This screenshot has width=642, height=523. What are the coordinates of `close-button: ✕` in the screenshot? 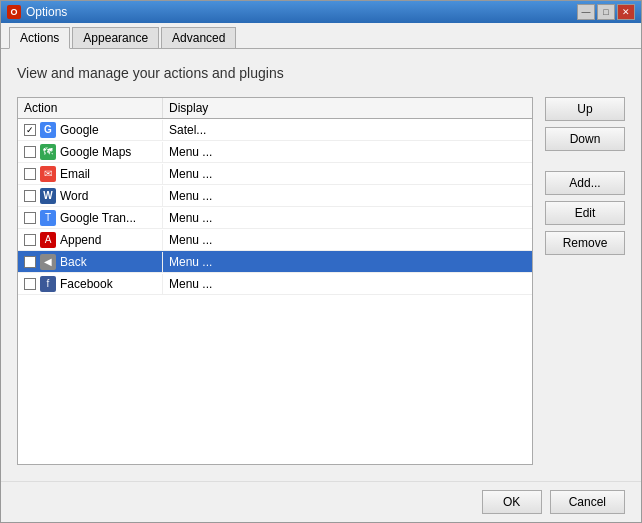 It's located at (626, 12).